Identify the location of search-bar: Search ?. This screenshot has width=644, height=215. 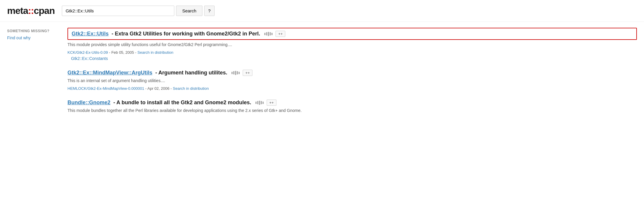
(138, 11).